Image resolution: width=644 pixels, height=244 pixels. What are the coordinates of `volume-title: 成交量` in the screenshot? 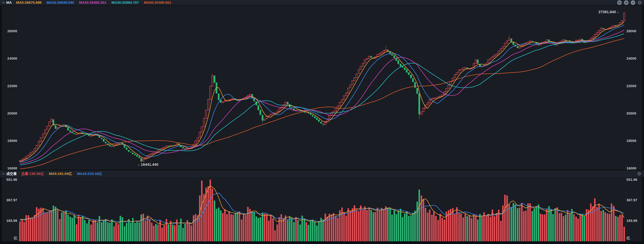 It's located at (12, 174).